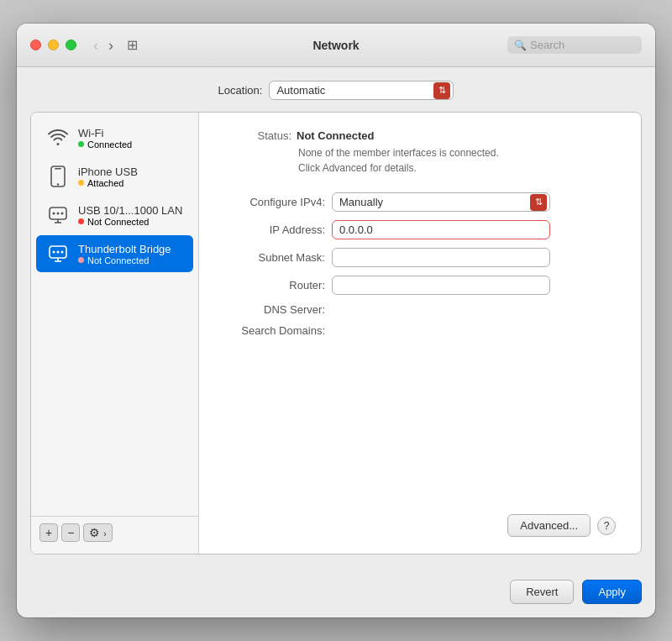  Describe the element at coordinates (124, 249) in the screenshot. I see `thunderbolt-name: Thunderbolt Bridge` at that location.